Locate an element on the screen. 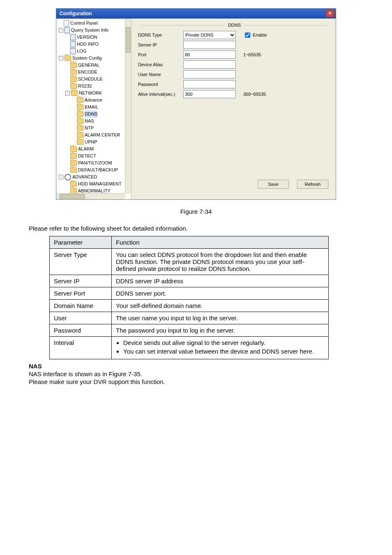  tree-email: EMAIL is located at coordinates (101, 107).